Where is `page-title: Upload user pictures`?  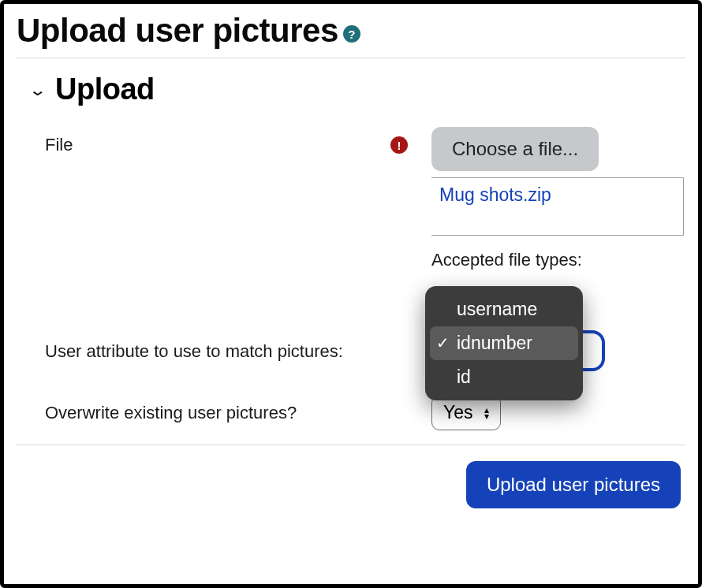
page-title: Upload user pictures is located at coordinates (177, 31).